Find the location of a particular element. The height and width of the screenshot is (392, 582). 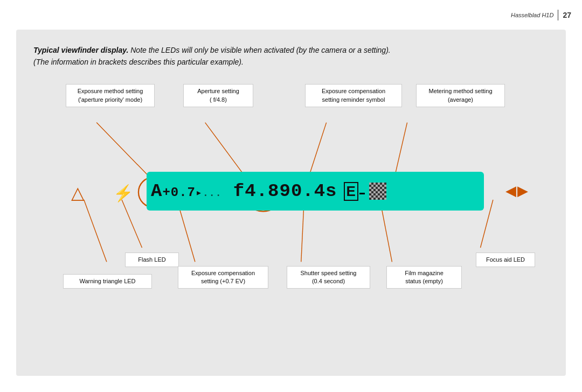

checker-pattern is located at coordinates (378, 191).